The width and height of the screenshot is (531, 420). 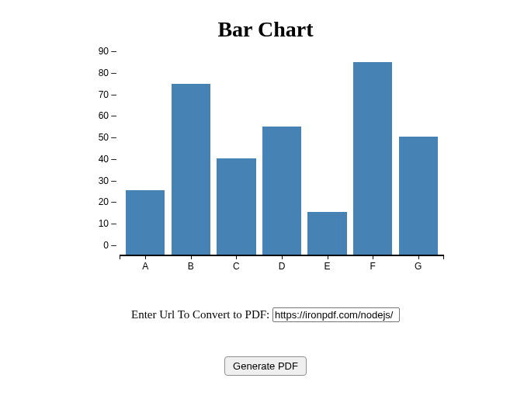 What do you see at coordinates (110, 245) in the screenshot?
I see `y-tick: 0` at bounding box center [110, 245].